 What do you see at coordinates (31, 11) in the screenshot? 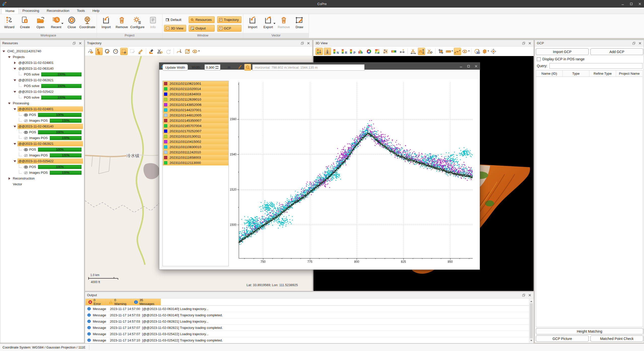
I see `tab-processing: Processing` at bounding box center [31, 11].